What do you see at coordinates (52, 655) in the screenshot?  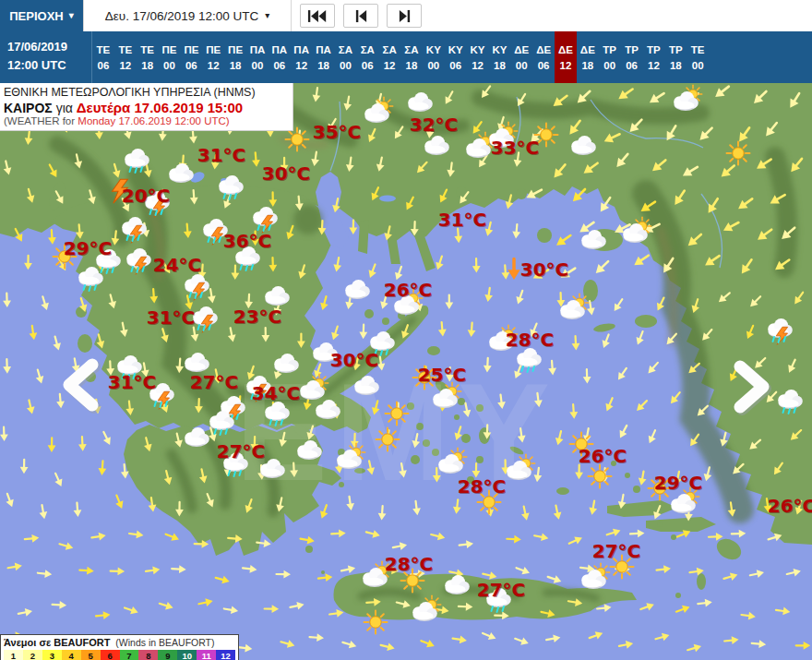 I see `legend-cell-3: 3` at bounding box center [52, 655].